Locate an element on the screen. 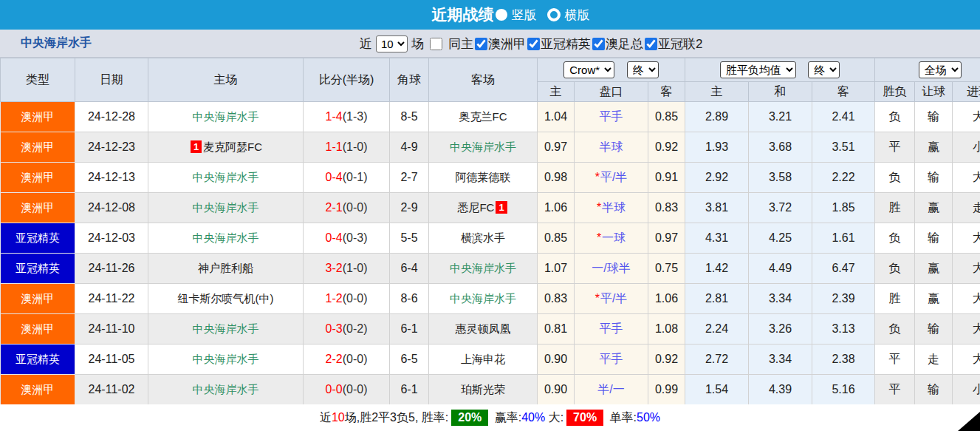 This screenshot has height=431, width=980. league-type-badge: 澳洲甲 is located at coordinates (38, 117).